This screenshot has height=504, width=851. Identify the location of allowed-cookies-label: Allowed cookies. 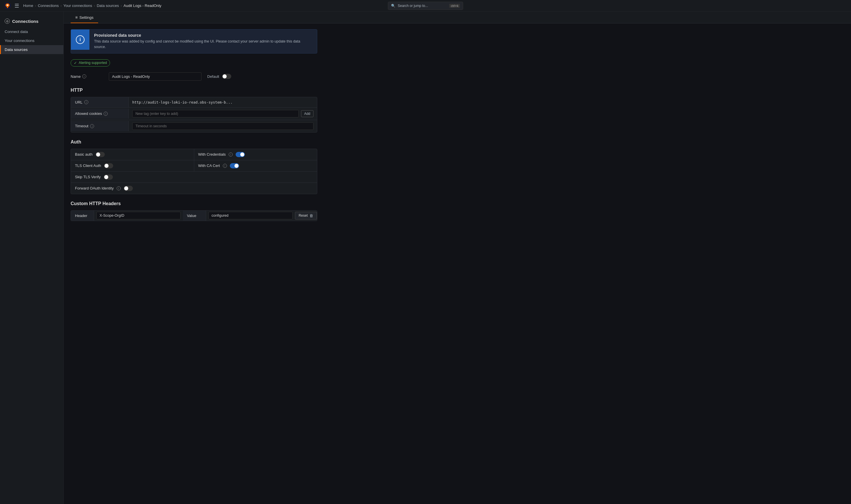
(88, 113).